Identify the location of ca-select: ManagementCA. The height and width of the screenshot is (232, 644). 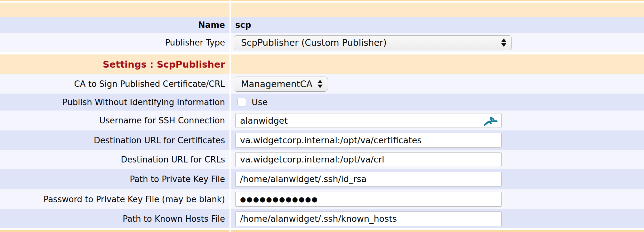
(281, 84).